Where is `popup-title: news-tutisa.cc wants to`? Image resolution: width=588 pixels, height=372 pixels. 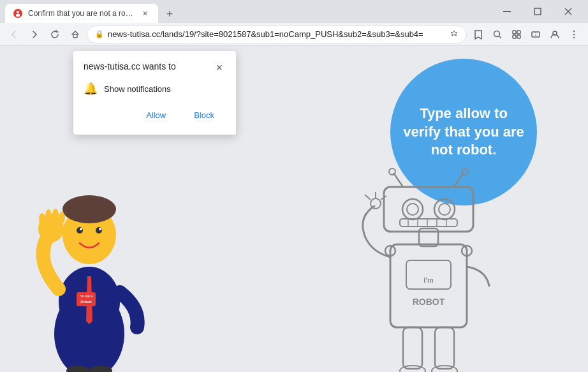 popup-title: news-tutisa.cc wants to is located at coordinates (130, 66).